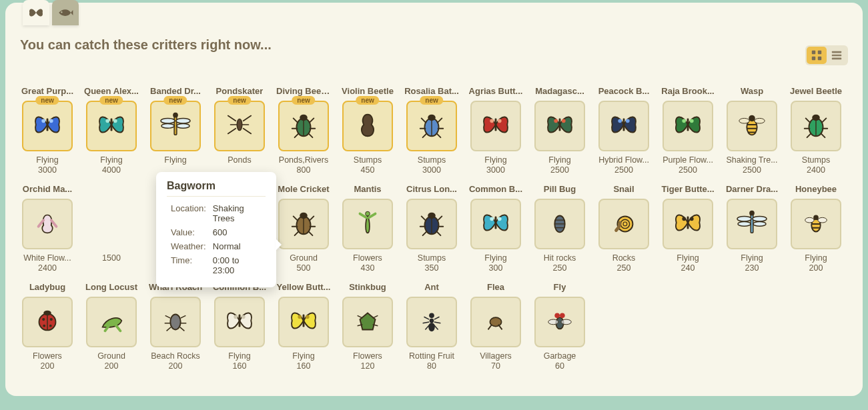 This screenshot has width=868, height=410. Describe the element at coordinates (496, 131) in the screenshot. I see `critter-card: Agrias Butt...Flying3000` at that location.